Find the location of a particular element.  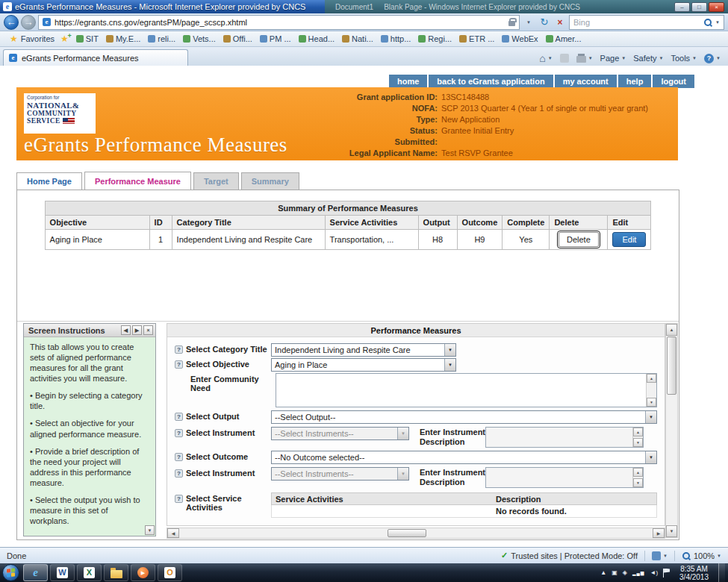

scroll-up-icon: ▲ is located at coordinates (672, 330).